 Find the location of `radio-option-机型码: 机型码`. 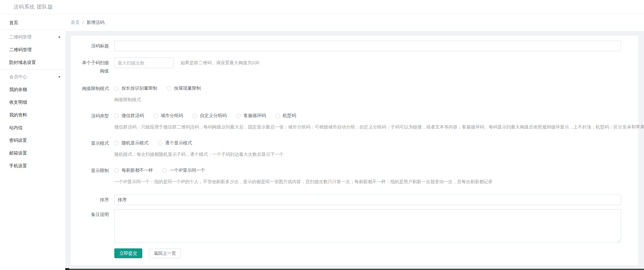

radio-option-机型码: 机型码 is located at coordinates (286, 116).